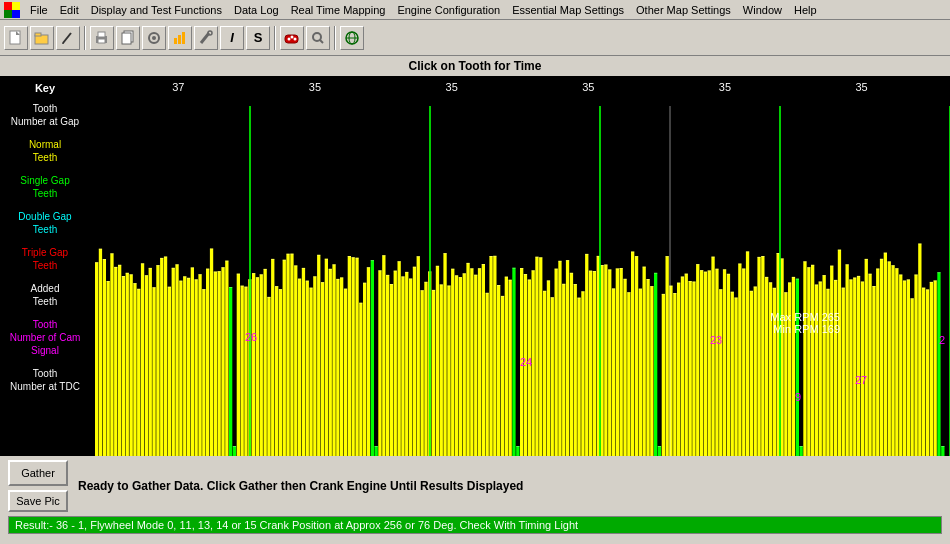 The width and height of the screenshot is (950, 544). Describe the element at coordinates (338, 10) in the screenshot. I see `menu-realtime: Real Time Mapping` at that location.